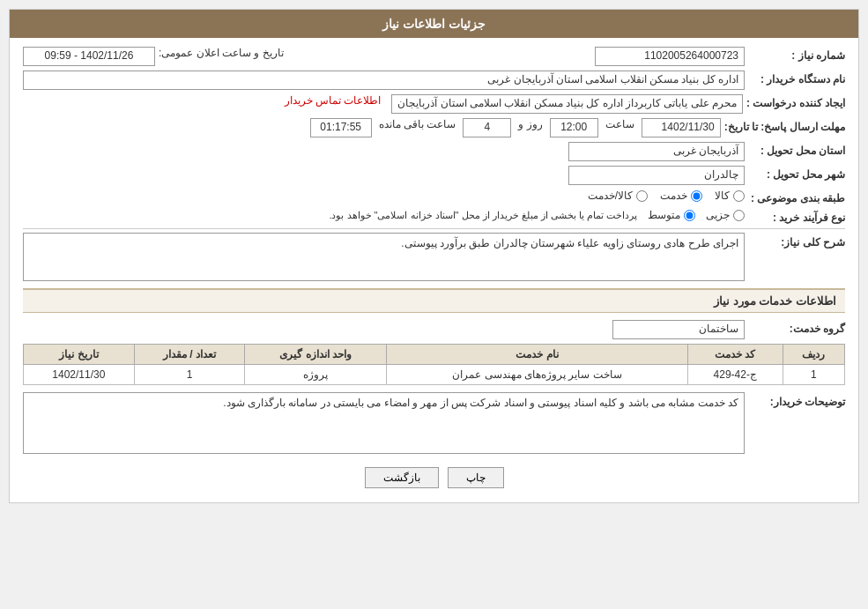 Image resolution: width=868 pixels, height=609 pixels. What do you see at coordinates (738, 196) in the screenshot?
I see `tabaqe-kala-radio` at bounding box center [738, 196].